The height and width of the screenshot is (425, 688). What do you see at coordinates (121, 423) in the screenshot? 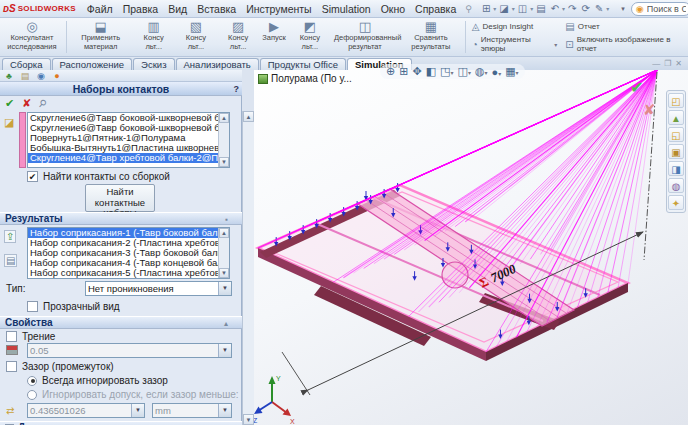
I see `advanced-section-header: Дополнительно ▪` at bounding box center [121, 423].